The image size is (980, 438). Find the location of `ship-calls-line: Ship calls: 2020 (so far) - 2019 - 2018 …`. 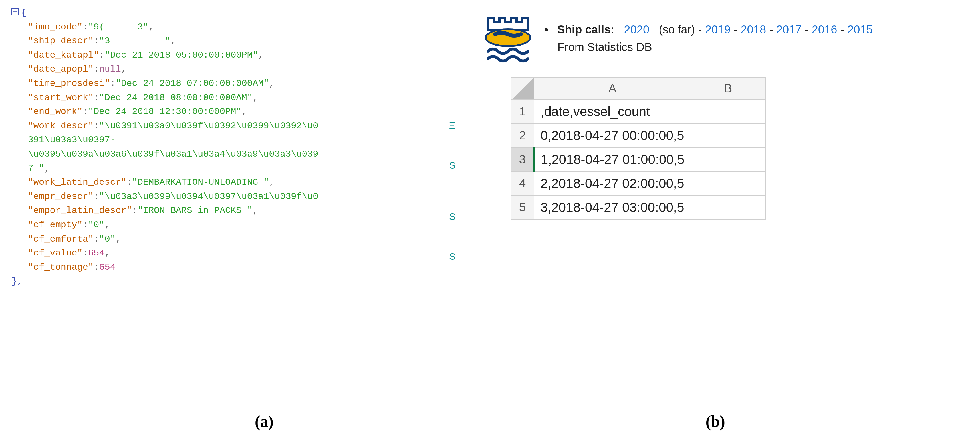

ship-calls-line: Ship calls: 2020 (so far) - 2019 - 2018 … is located at coordinates (708, 38).